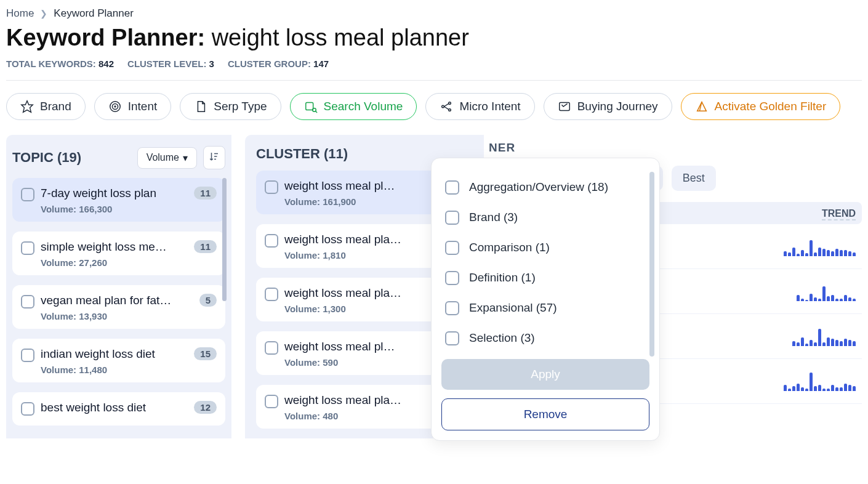  I want to click on caret-down-icon: ▾, so click(185, 158).